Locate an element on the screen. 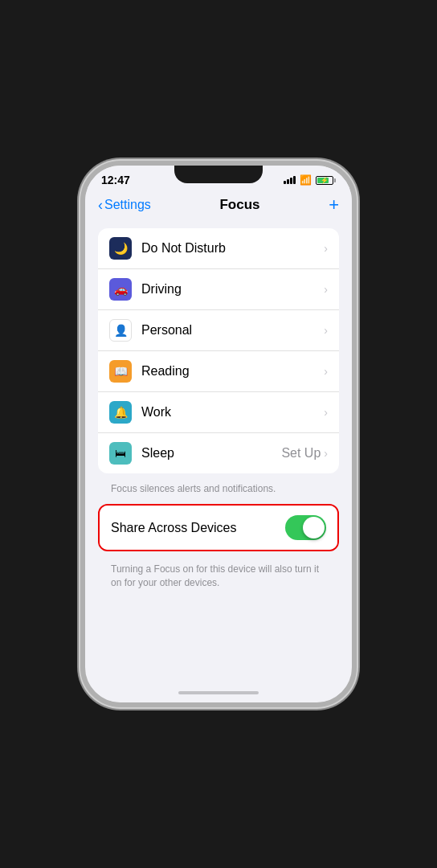  toggle-caption: Turning a Focus on for this device will … is located at coordinates (218, 579).